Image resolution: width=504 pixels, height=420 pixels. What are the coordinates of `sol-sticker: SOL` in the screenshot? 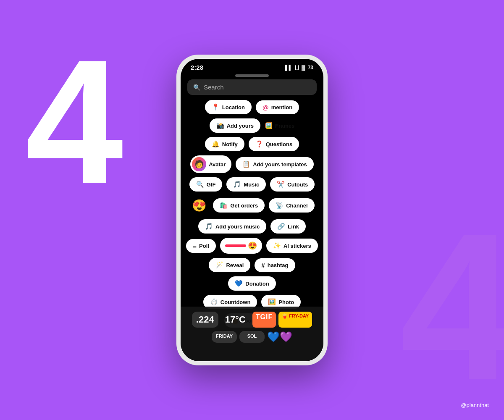 It's located at (252, 337).